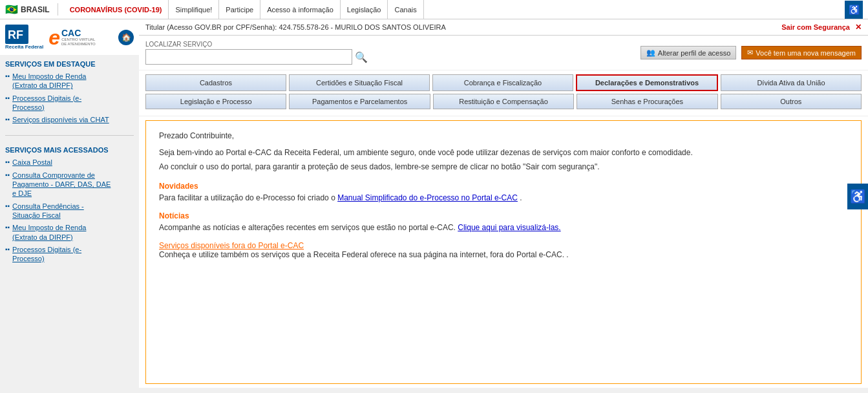  Describe the element at coordinates (249, 57) in the screenshot. I see `search-input` at that location.